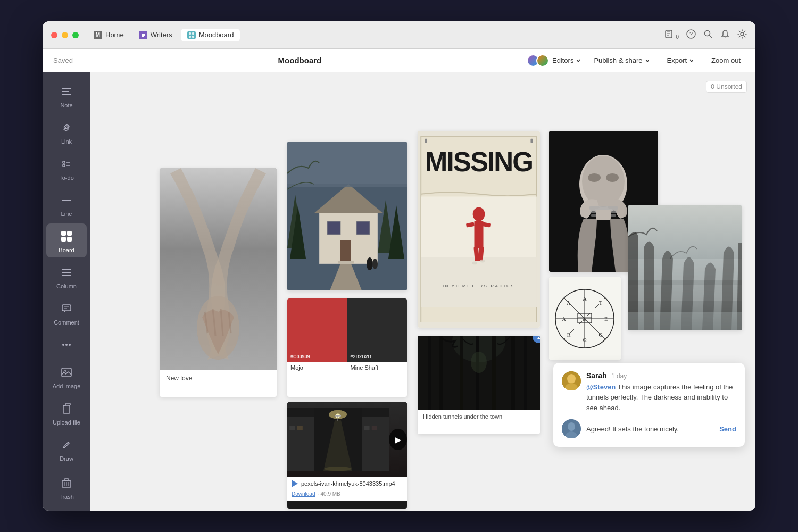 The image size is (798, 532). I want to click on sidebar-item-note: Note, so click(66, 96).